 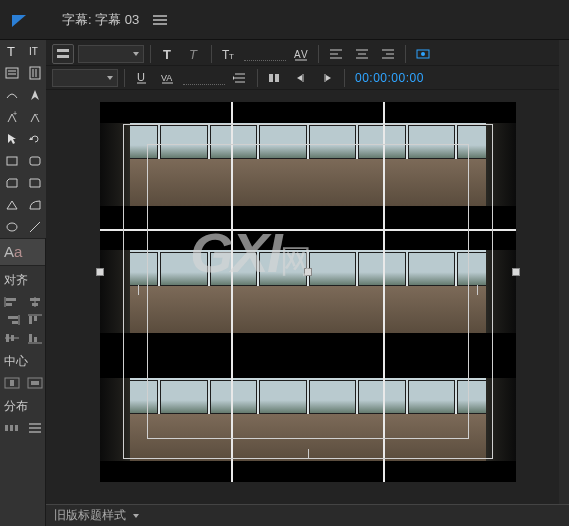 What do you see at coordinates (12, 383) in the screenshot?
I see `center-vertical-icon` at bounding box center [12, 383].